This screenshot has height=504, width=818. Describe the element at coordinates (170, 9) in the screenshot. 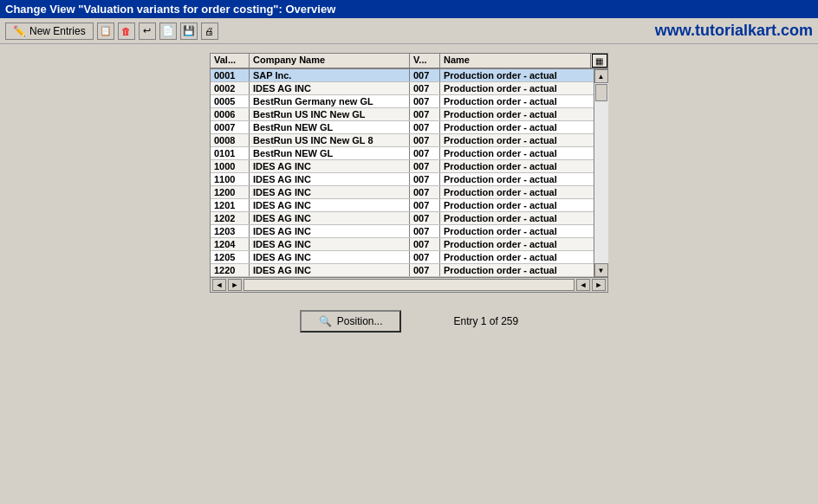

I see `page-title: Change View "Valuation variants for orde…` at that location.